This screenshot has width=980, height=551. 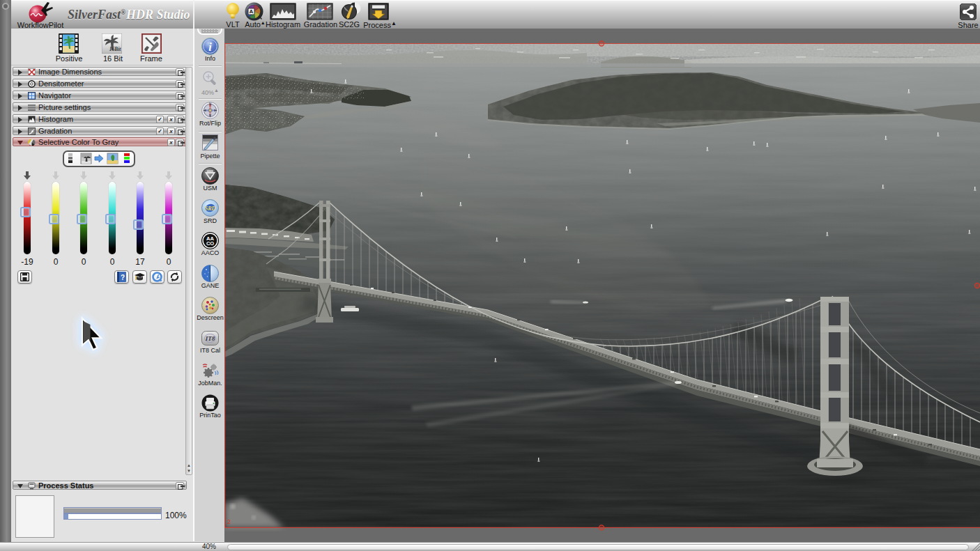 What do you see at coordinates (210, 339) in the screenshot?
I see `svg-text: IT8` at bounding box center [210, 339].